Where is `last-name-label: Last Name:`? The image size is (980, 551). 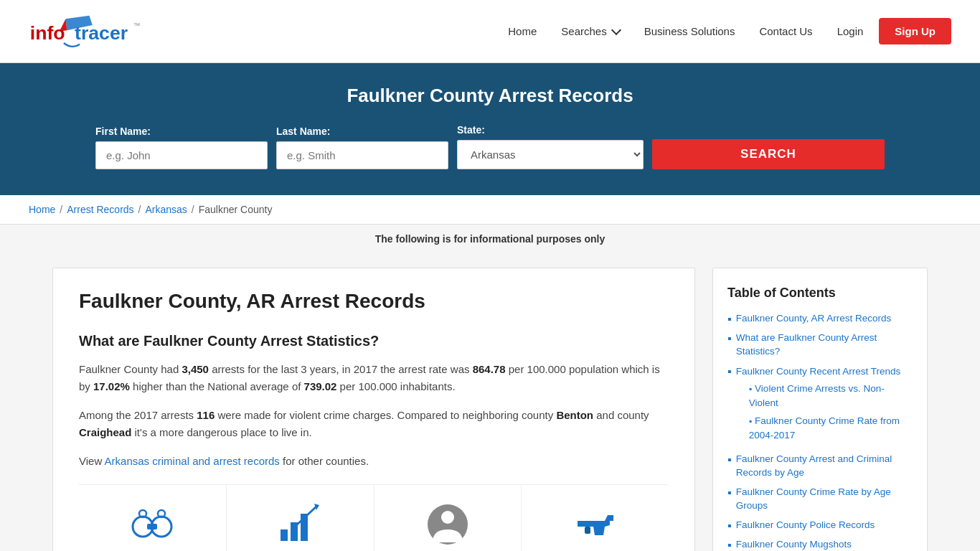
last-name-label: Last Name: is located at coordinates (362, 131).